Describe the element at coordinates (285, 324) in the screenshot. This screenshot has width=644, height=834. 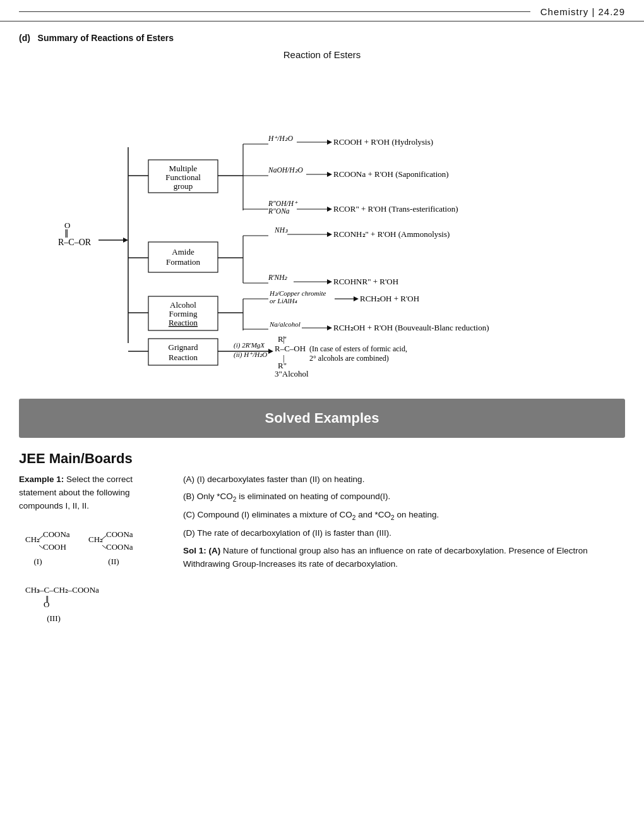
I see `svg-text: Na/alcohol` at that location.